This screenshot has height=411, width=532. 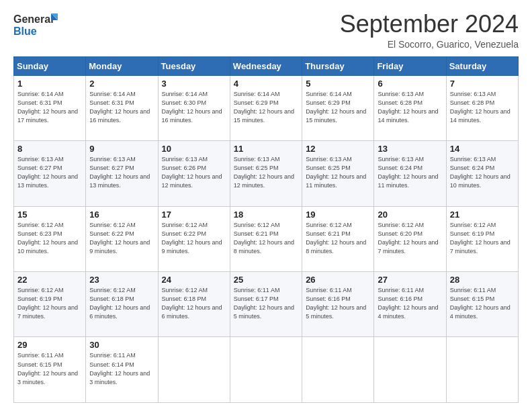 I want to click on svg-text: Blue, so click(x=26, y=31).